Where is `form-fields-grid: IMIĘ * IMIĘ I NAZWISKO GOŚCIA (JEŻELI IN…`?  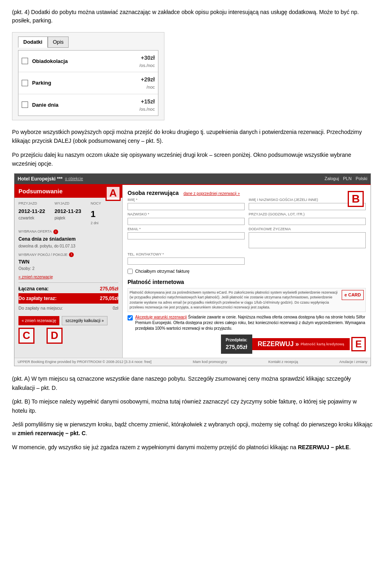
form-fields-grid: IMIĘ * IMIĘ I NAZWISKO GOŚCIA (JEŻELI IN… is located at coordinates (247, 231).